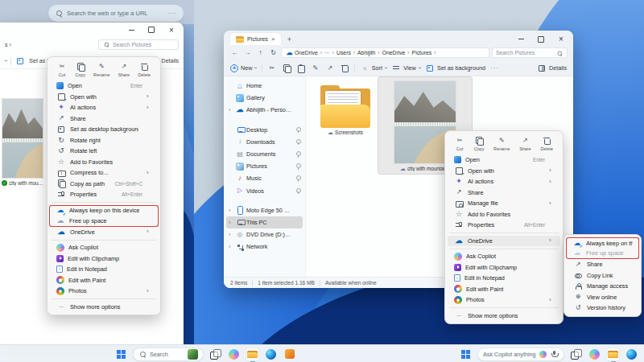 Image resolution: width=644 pixels, height=362 pixels. I want to click on rename-icon, so click(316, 68).